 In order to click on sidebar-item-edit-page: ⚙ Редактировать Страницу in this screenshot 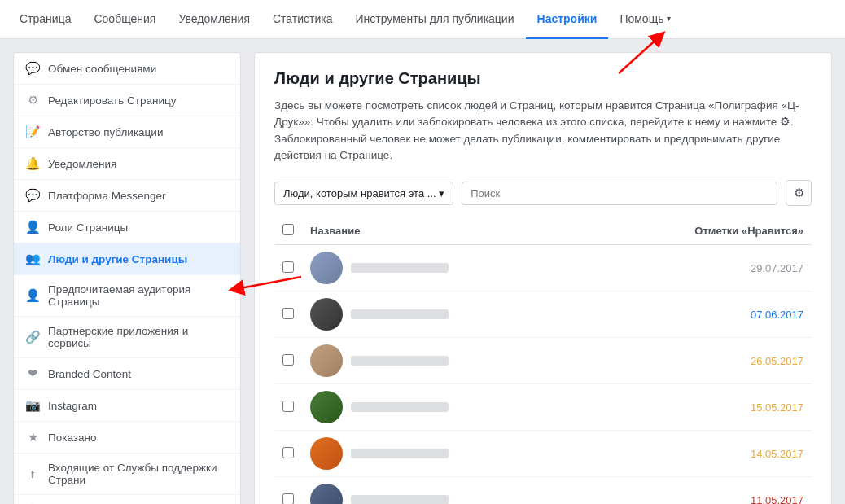, I will do `click(127, 101)`.